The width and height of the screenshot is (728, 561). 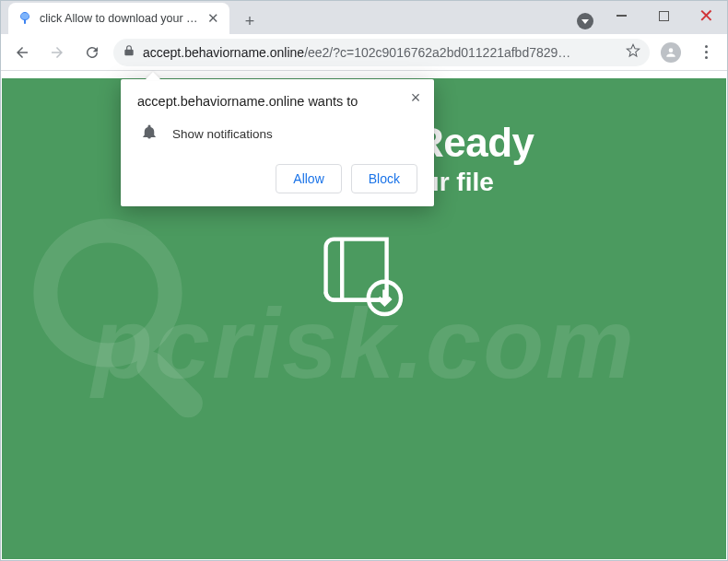 What do you see at coordinates (621, 16) in the screenshot?
I see `window-minimize-button` at bounding box center [621, 16].